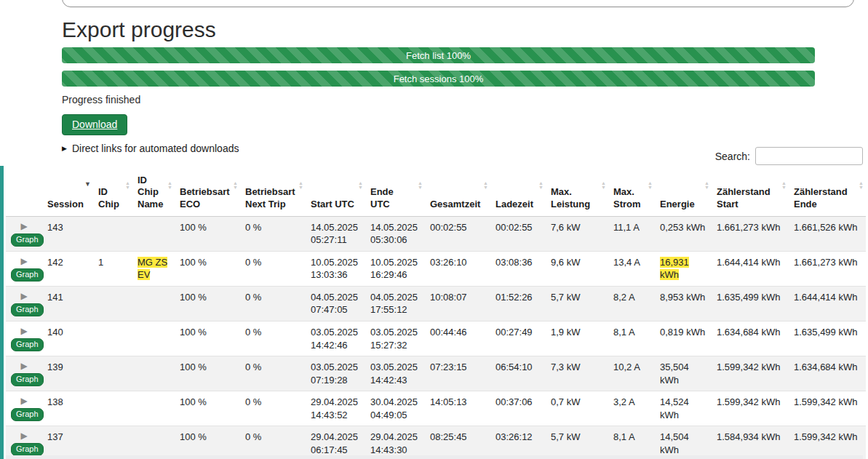 This screenshot has width=868, height=459. What do you see at coordinates (750, 409) in the screenshot?
I see `cell-zaehlerstand_start: 1.599,342 kWh` at bounding box center [750, 409].